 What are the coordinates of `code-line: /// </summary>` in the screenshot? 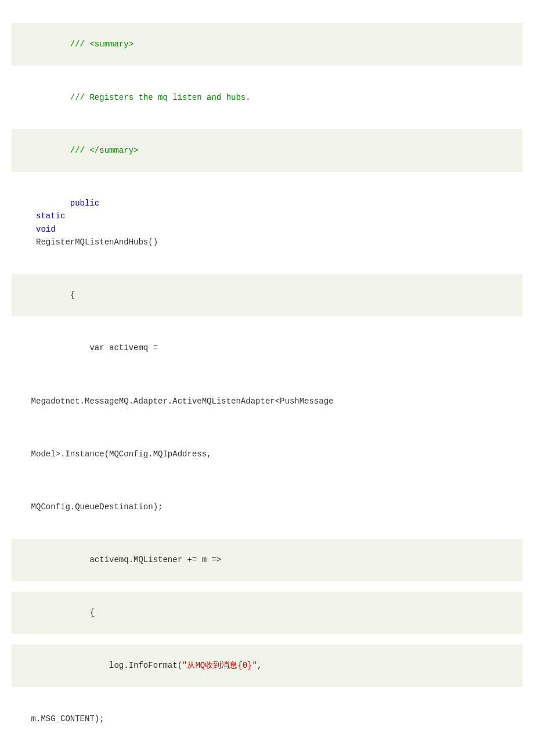 It's located at (267, 150).